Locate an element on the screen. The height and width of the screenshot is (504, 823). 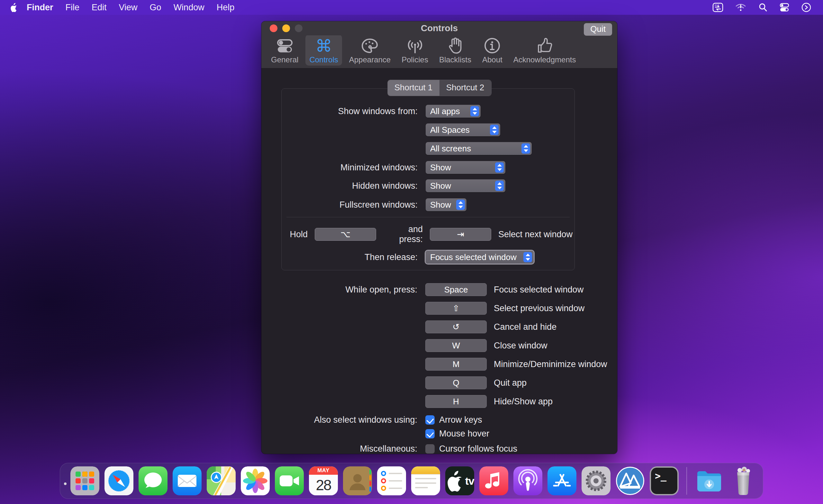
spotlight-search-icon is located at coordinates (763, 7).